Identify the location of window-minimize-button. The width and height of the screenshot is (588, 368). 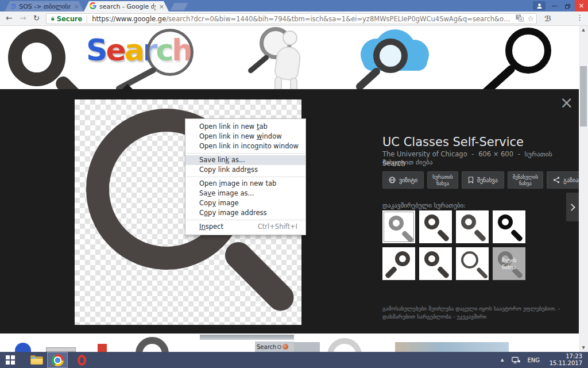
(554, 6).